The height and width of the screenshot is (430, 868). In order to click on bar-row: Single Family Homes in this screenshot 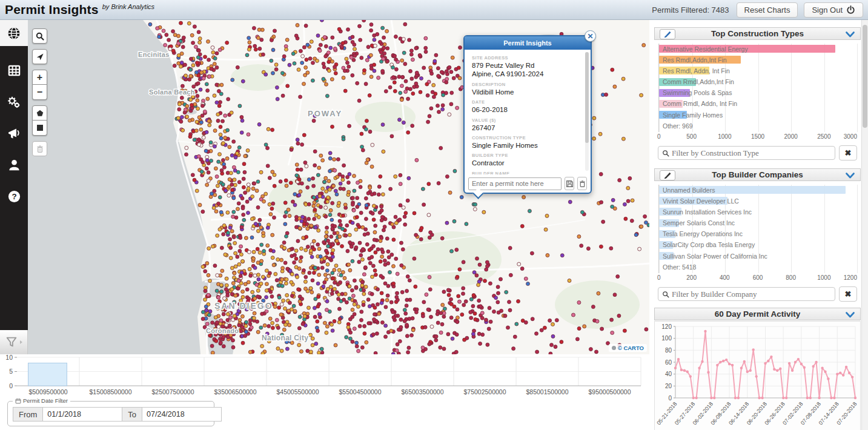, I will do `click(758, 115)`.